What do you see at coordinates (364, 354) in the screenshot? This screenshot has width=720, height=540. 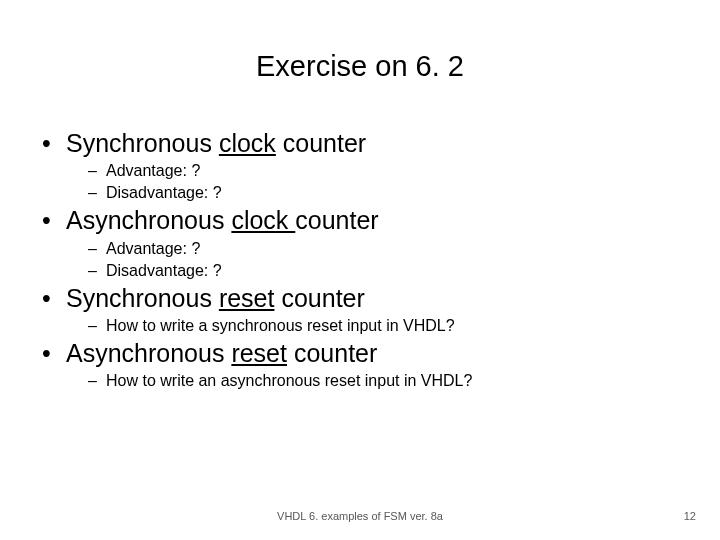 I see `bullet-async-reset: Asynchronous reset counter` at bounding box center [364, 354].